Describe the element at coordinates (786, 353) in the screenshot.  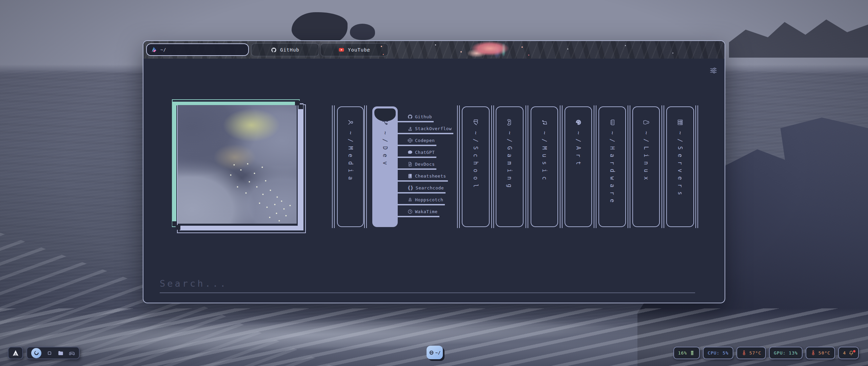
I see `stat-pill-3: GPU: 13%` at that location.